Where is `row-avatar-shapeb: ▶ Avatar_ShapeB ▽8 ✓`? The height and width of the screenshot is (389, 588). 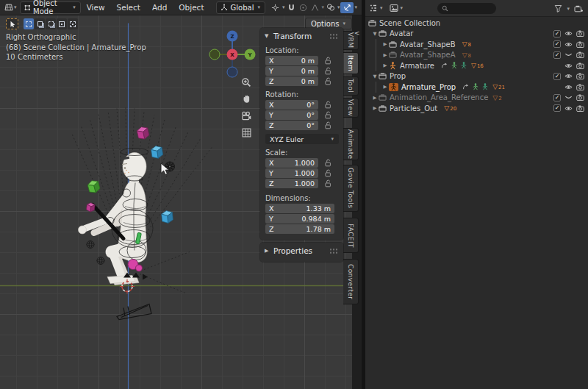 row-avatar-shapeb: ▶ Avatar_ShapeB ▽8 ✓ is located at coordinates (476, 44).